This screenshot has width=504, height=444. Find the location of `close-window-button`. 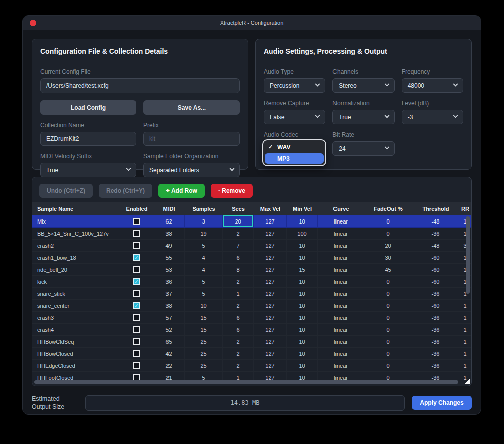

close-window-button is located at coordinates (33, 23).